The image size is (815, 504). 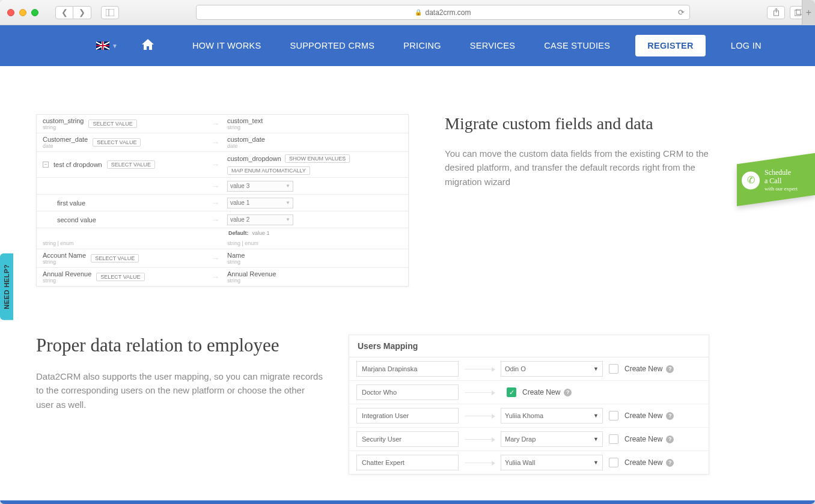 I want to click on target-user-select: Yuliia Khoma▼, so click(x=552, y=416).